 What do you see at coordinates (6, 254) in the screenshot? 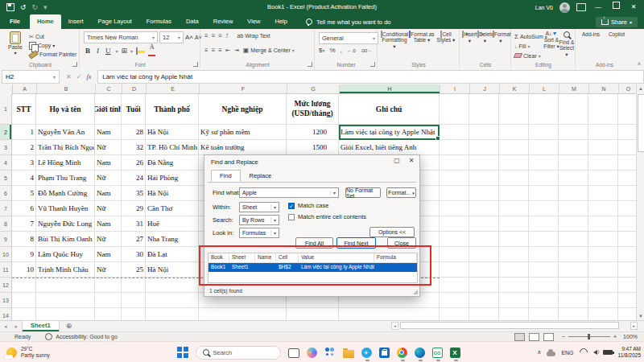
I see `row-header-10: 10` at bounding box center [6, 254].